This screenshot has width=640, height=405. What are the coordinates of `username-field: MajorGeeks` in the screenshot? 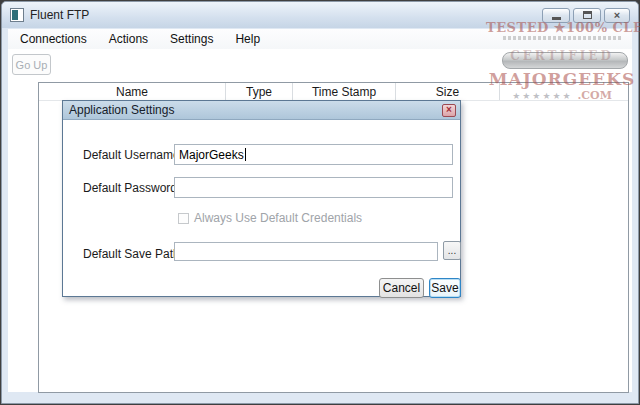 It's located at (314, 154).